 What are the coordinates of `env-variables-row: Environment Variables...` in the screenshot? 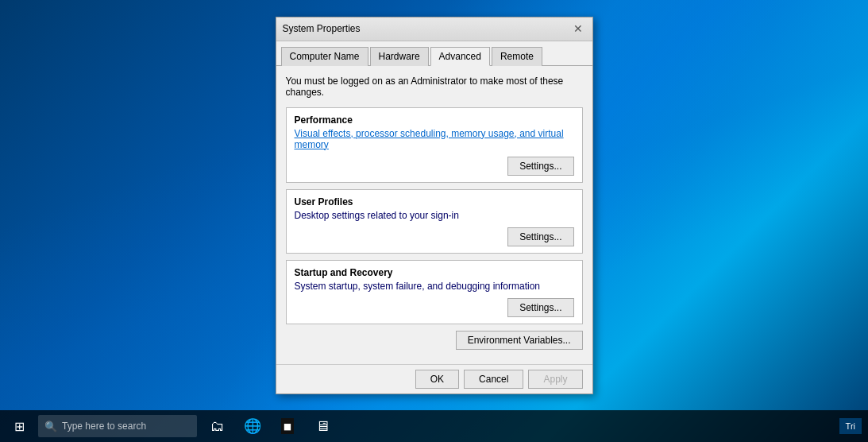 It's located at (434, 340).